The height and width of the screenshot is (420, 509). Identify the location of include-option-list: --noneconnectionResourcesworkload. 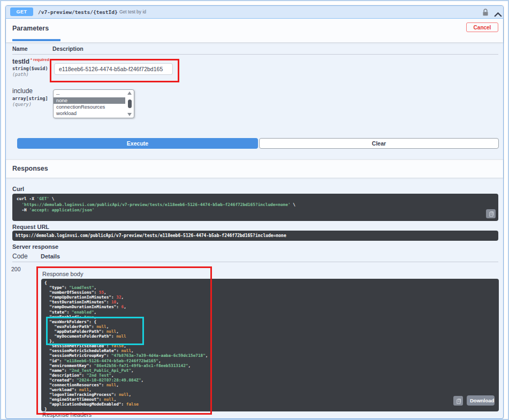
(89, 104).